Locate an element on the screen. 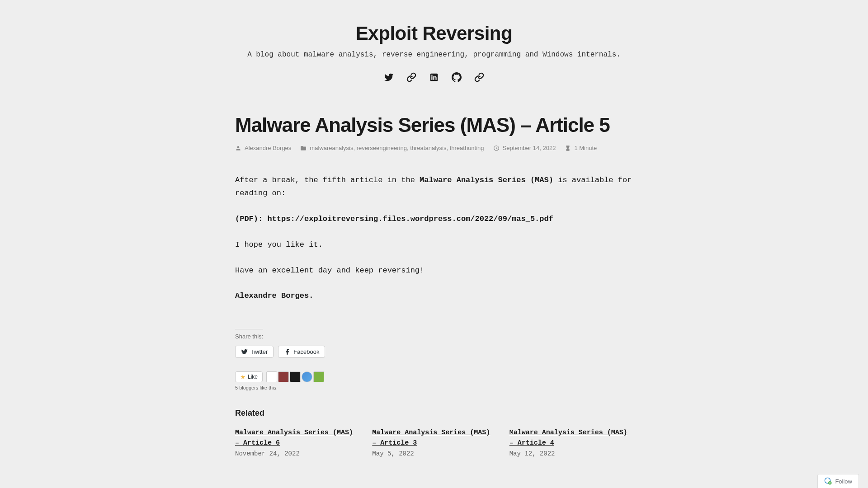 This screenshot has width=868, height=488. meta-tags: malwareanalysis, reverseengineering, thr… is located at coordinates (392, 148).